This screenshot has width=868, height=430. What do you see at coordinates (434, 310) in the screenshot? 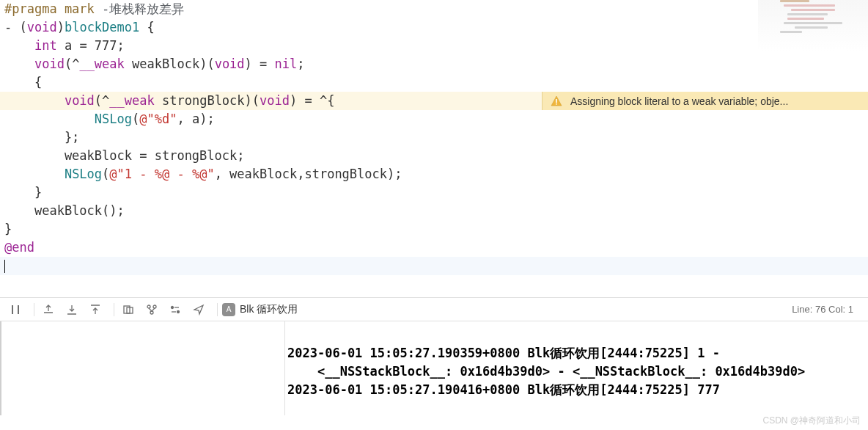
I see `debug-toolbar: A Blk 循环饮用 Line: 76 Col: 1` at bounding box center [434, 310].